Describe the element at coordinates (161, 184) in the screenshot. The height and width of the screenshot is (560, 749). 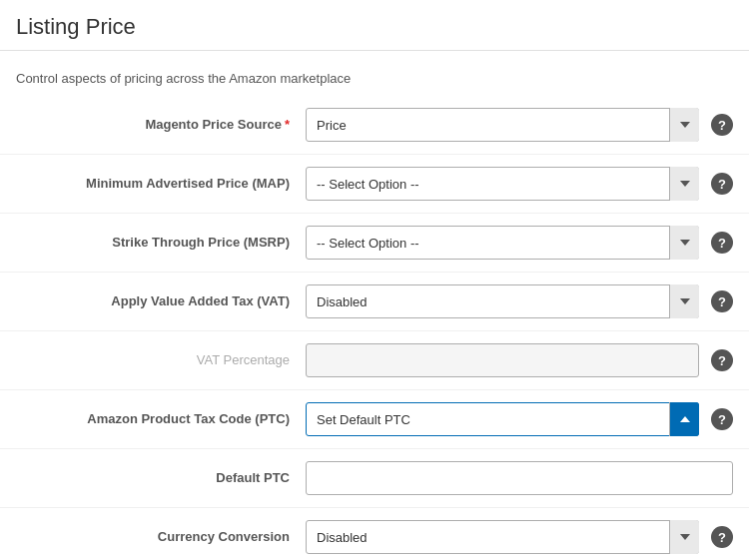
I see `label-map: Minimum Advertised Price (MAP)` at that location.